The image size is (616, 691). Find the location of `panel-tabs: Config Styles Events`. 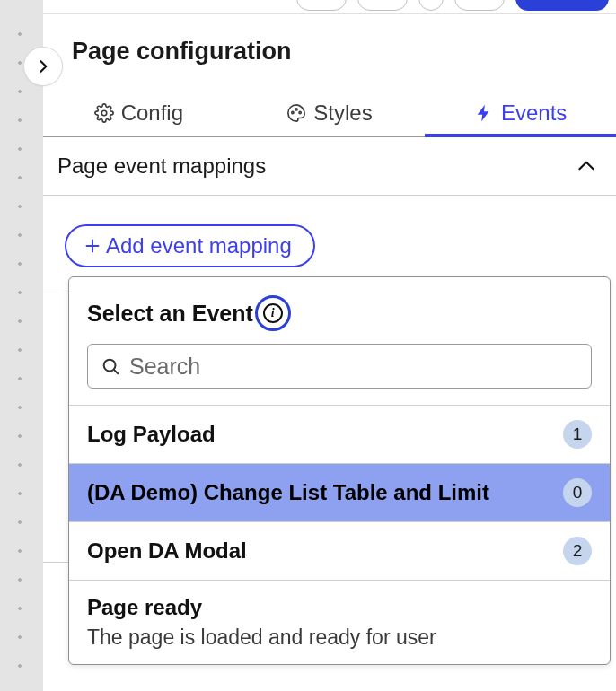

panel-tabs: Config Styles Events is located at coordinates (330, 113).